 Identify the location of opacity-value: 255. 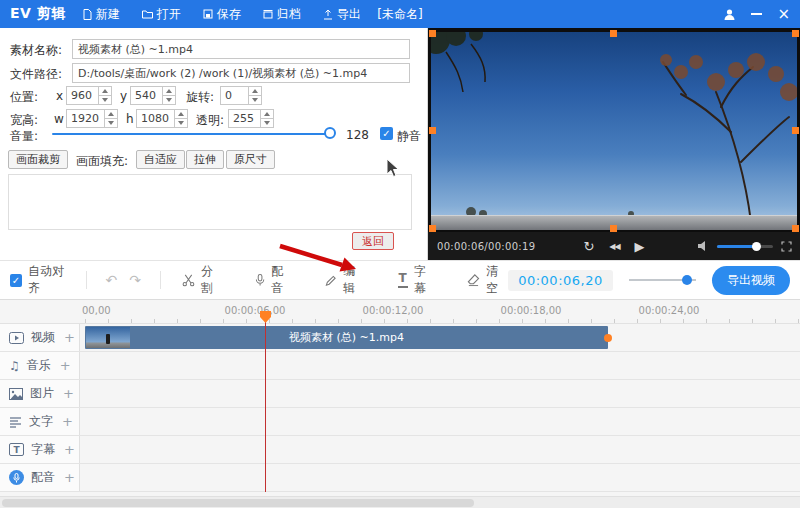
(244, 118).